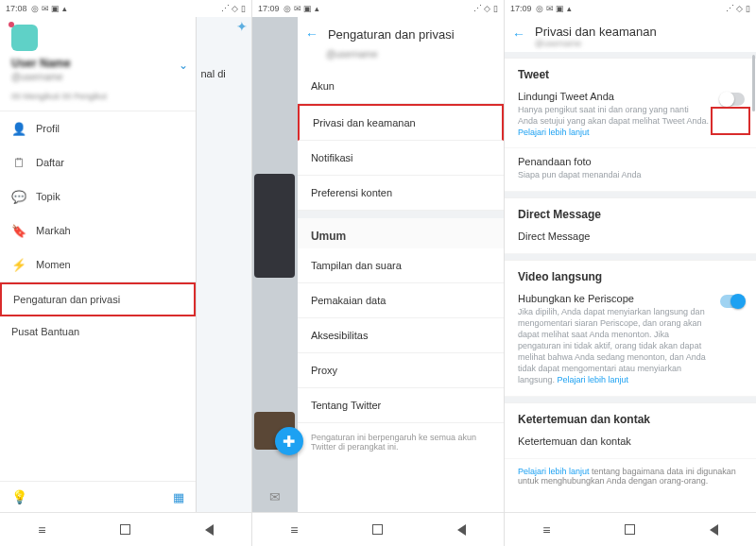 Image resolution: width=756 pixels, height=546 pixels. What do you see at coordinates (275, 264) in the screenshot?
I see `settings-backdrop: ✚ ✉` at bounding box center [275, 264].